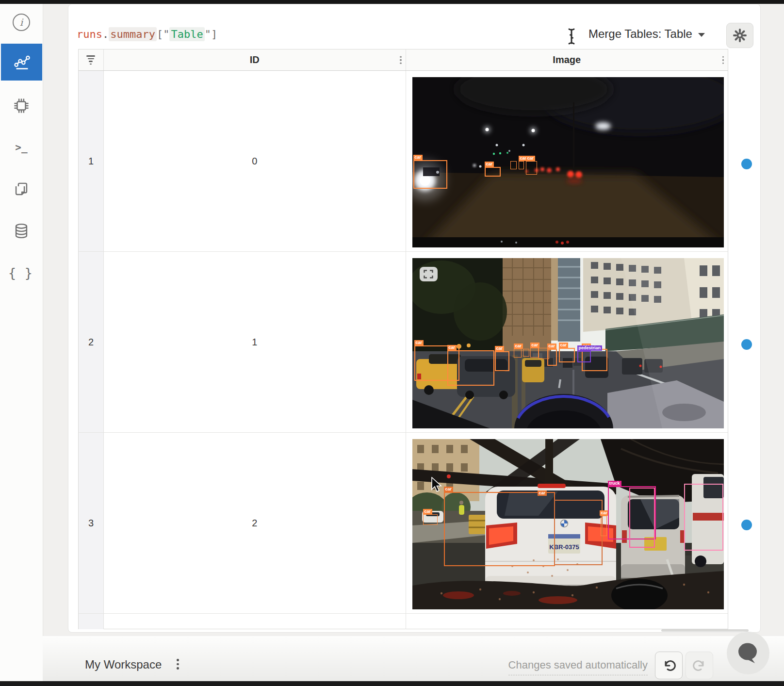  Describe the element at coordinates (178, 664) in the screenshot. I see `workspace-menu-button` at that location.